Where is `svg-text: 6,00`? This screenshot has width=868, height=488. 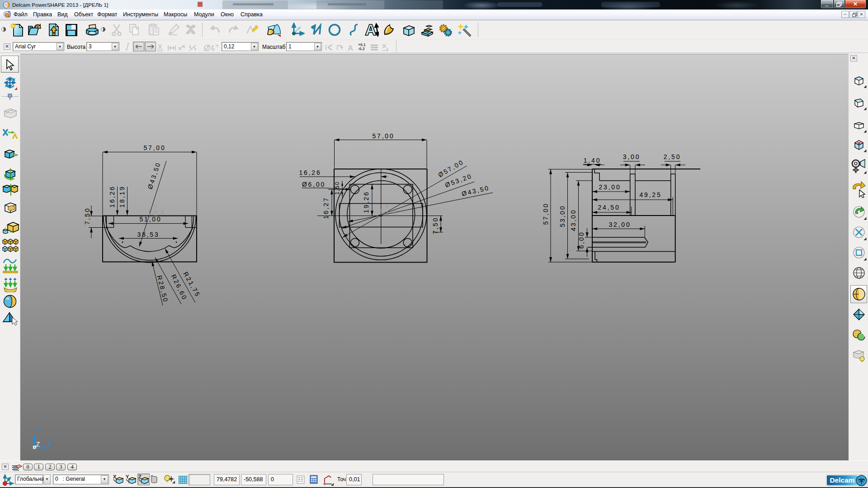
svg-text: 6,00 is located at coordinates (581, 240).